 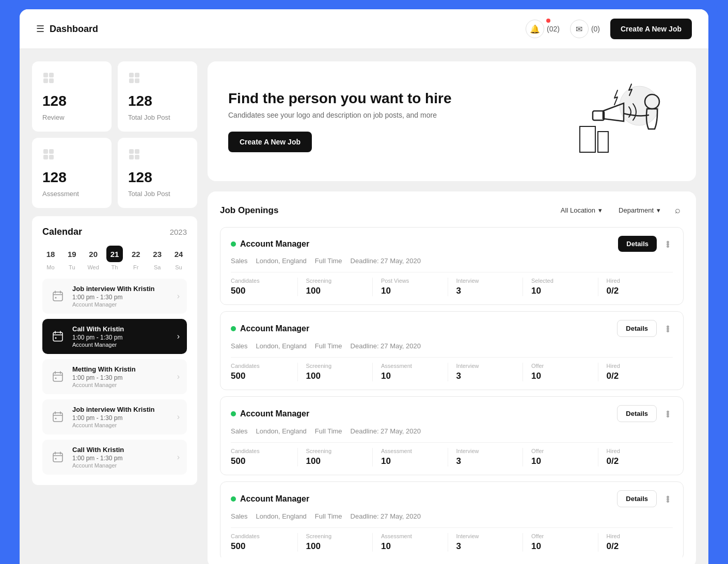 I want to click on day-number-22: 22, so click(x=136, y=254).